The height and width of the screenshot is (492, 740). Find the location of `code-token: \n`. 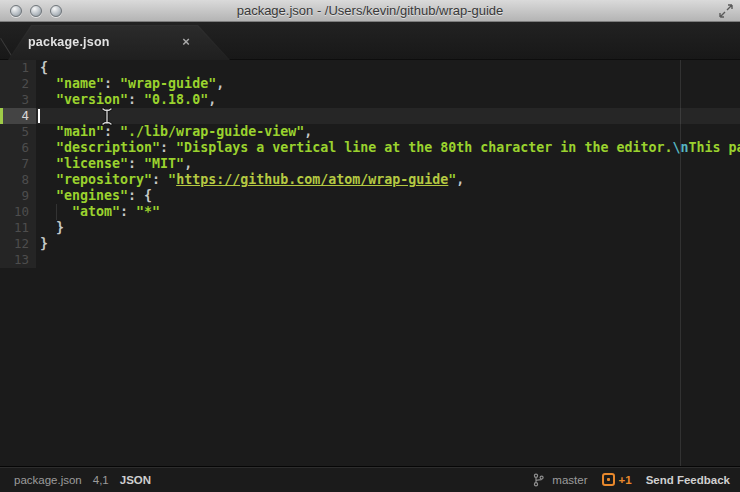

code-token: \n is located at coordinates (680, 148).